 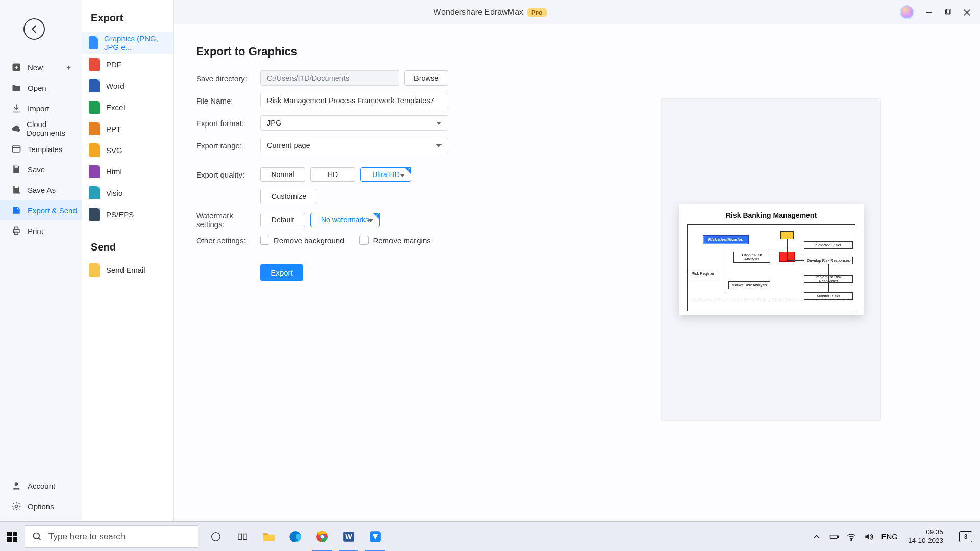 What do you see at coordinates (35, 67) in the screenshot?
I see `sidebar-item-label: New` at bounding box center [35, 67].